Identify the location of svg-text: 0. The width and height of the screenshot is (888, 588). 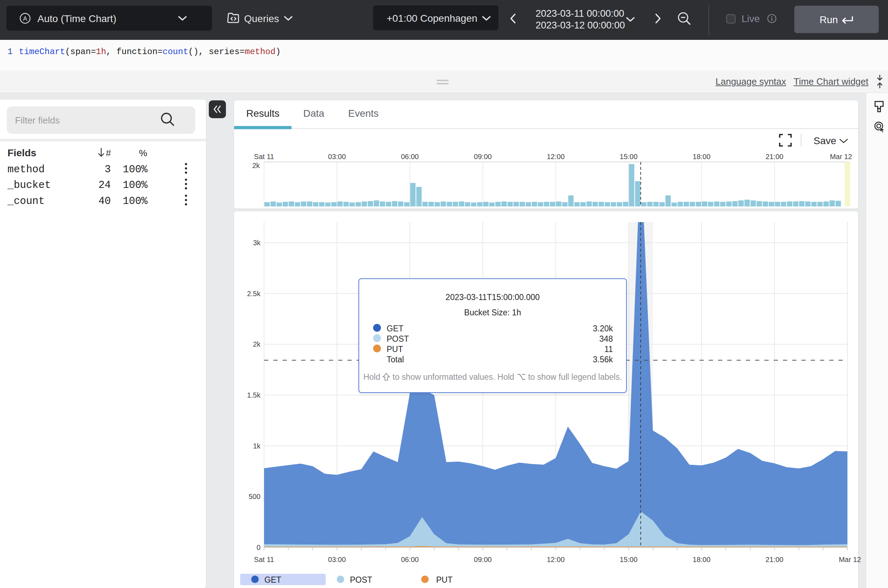
(259, 548).